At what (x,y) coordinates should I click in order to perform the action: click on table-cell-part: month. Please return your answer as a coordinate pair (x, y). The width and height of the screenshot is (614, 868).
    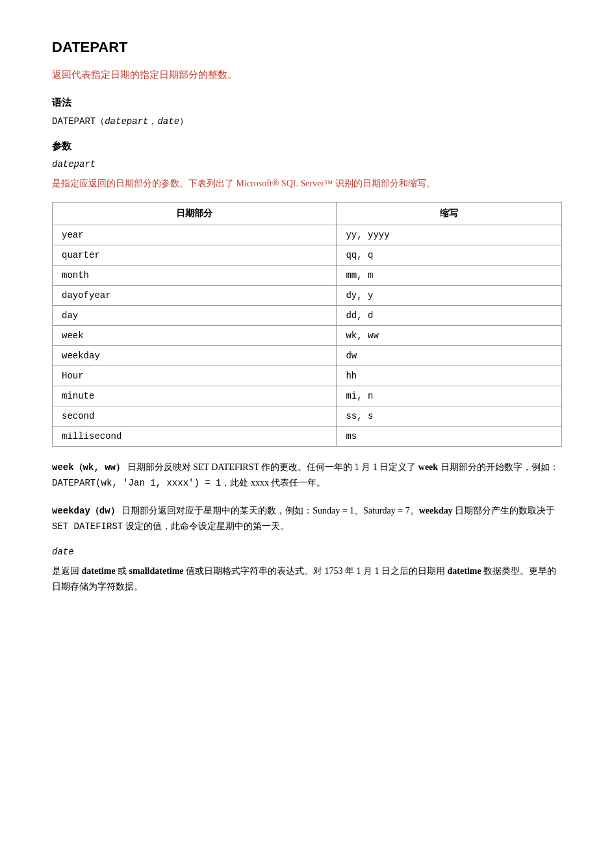
    Looking at the image, I should click on (195, 275).